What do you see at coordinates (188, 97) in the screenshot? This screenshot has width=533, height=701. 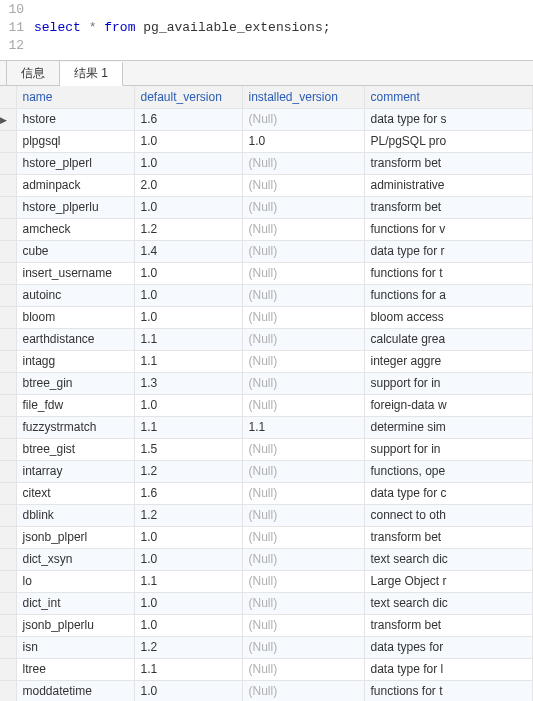 I see `col-header-default-version: default_version` at bounding box center [188, 97].